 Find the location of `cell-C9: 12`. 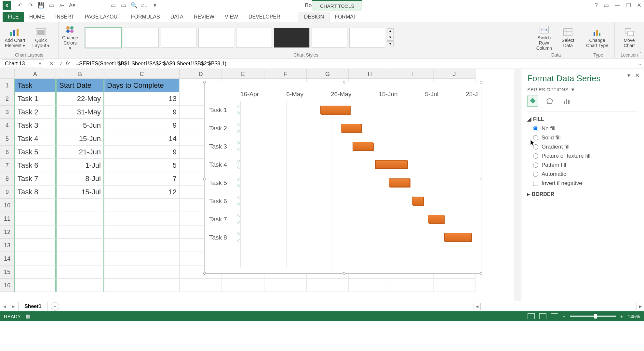

cell-C9: 12 is located at coordinates (142, 192).